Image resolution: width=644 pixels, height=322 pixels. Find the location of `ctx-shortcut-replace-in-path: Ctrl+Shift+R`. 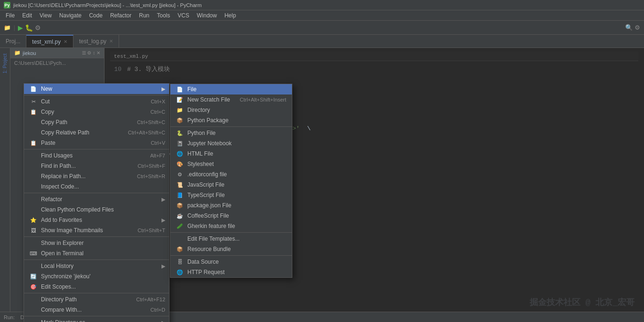

ctx-shortcut-replace-in-path: Ctrl+Shift+R is located at coordinates (151, 176).